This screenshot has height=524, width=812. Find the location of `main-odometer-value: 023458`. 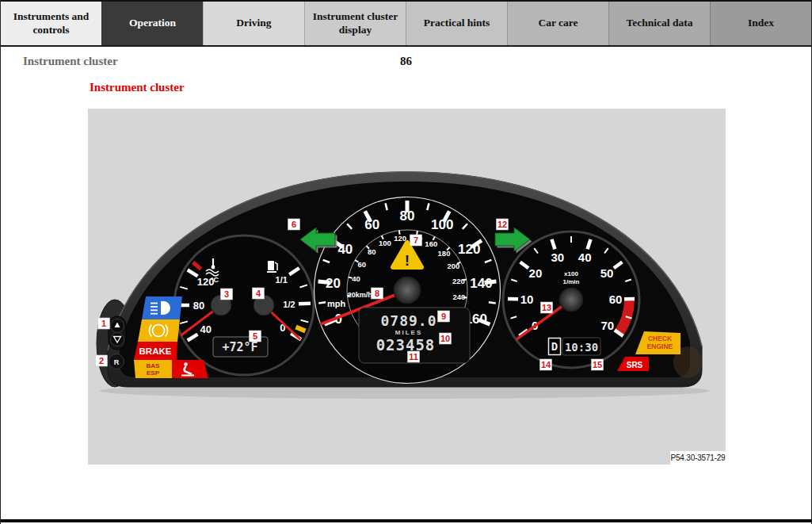

main-odometer-value: 023458 is located at coordinates (406, 345).